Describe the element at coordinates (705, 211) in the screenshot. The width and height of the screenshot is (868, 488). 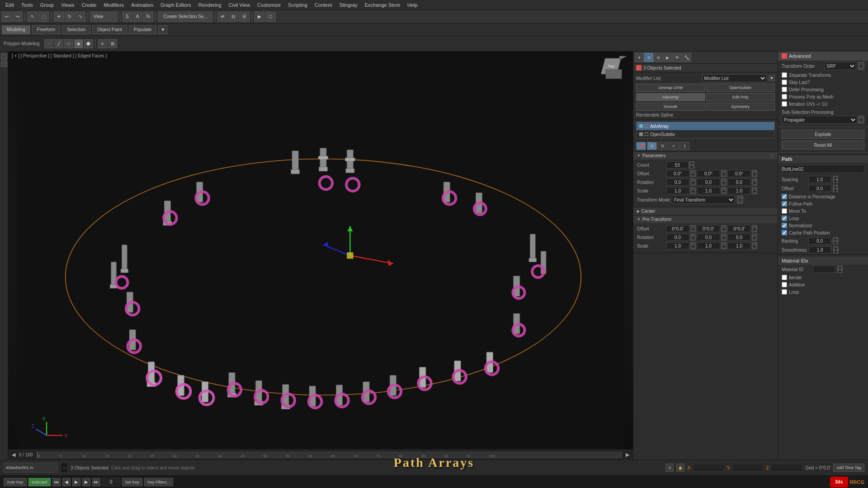
I see `center-header: ▶ Center` at that location.